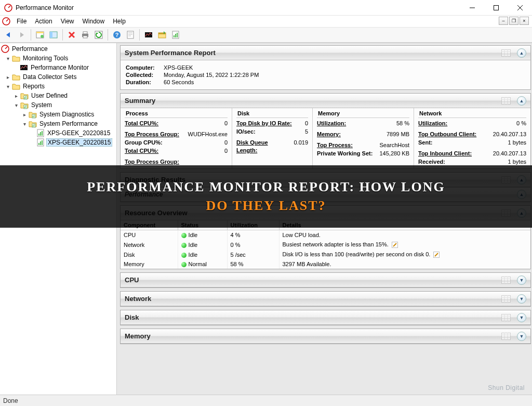  I want to click on panel-header: Network ▼, so click(325, 299).